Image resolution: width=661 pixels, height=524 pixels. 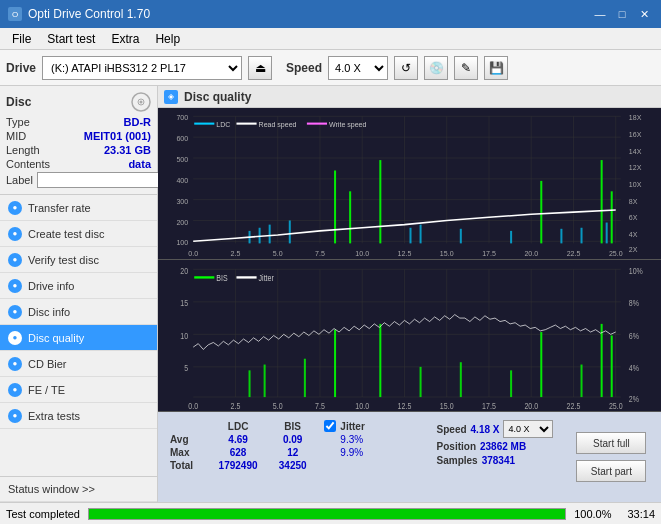 I want to click on maximize-button: □, so click(x=622, y=14).